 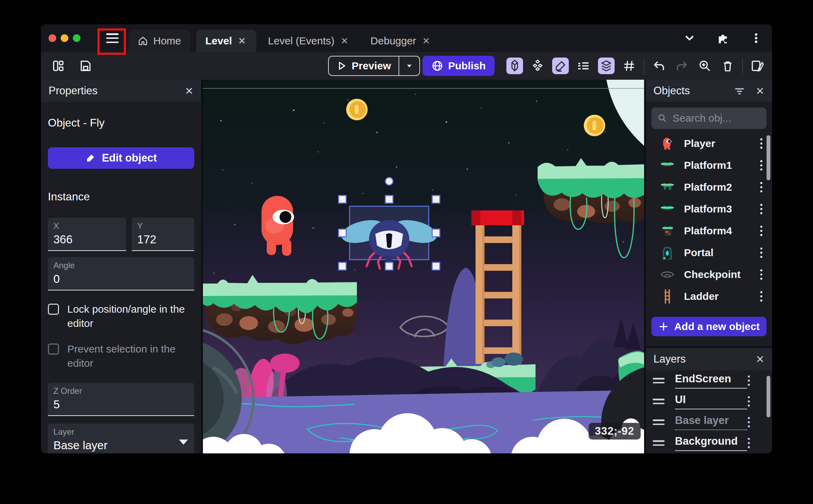 What do you see at coordinates (682, 66) in the screenshot?
I see `redo-icon` at bounding box center [682, 66].